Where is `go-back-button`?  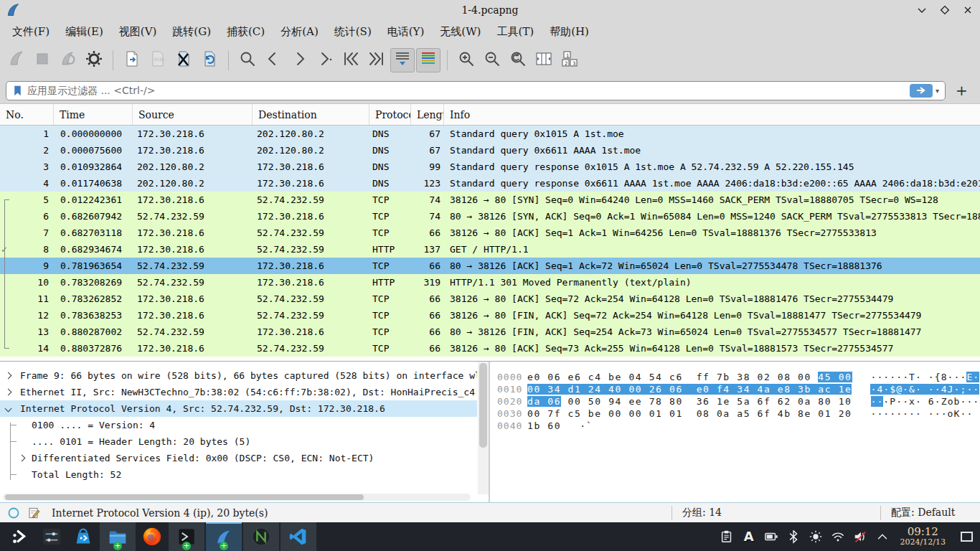 go-back-button is located at coordinates (273, 60).